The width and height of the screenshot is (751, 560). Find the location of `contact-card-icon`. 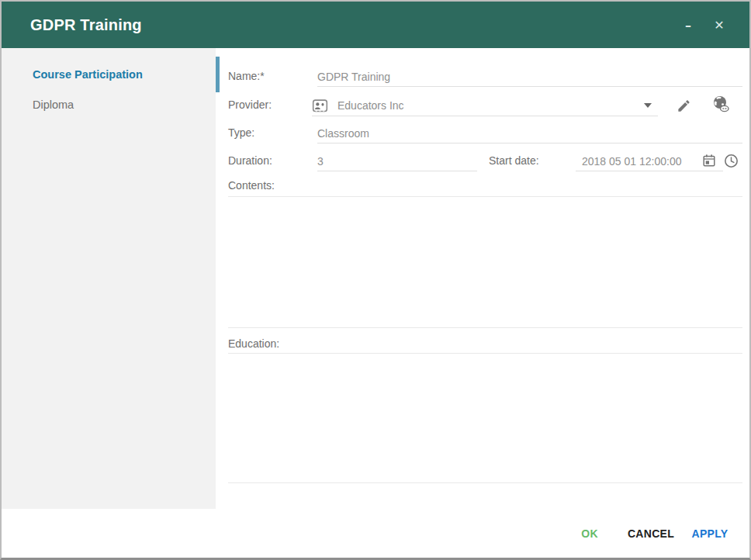

contact-card-icon is located at coordinates (320, 105).